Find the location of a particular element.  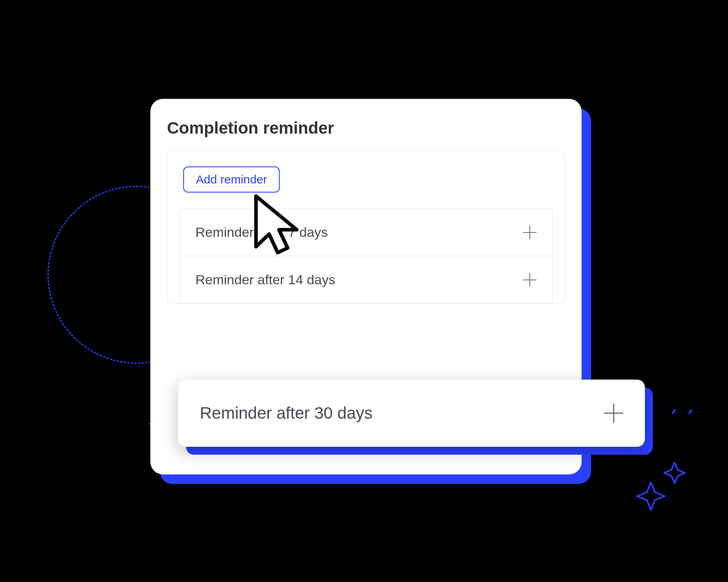

reminder-list: Reminder after 7 days Reminder after 14 … is located at coordinates (366, 256).